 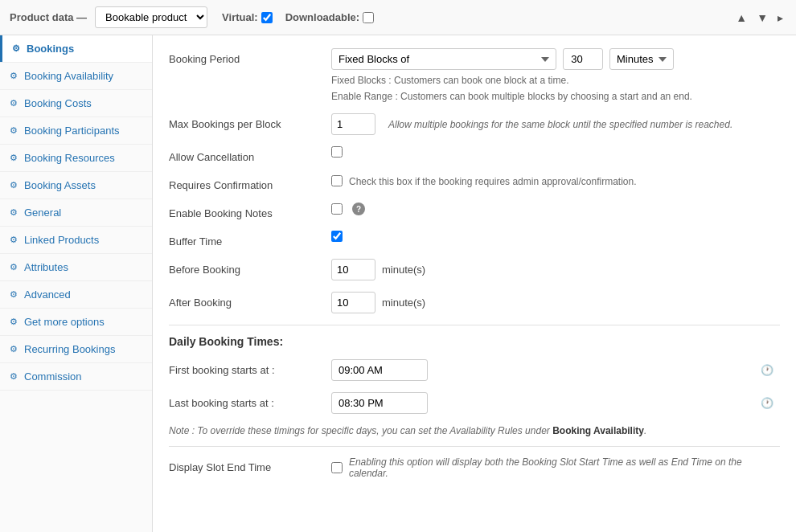 What do you see at coordinates (245, 239) in the screenshot?
I see `buffer-time-label: Buffer Time` at bounding box center [245, 239].